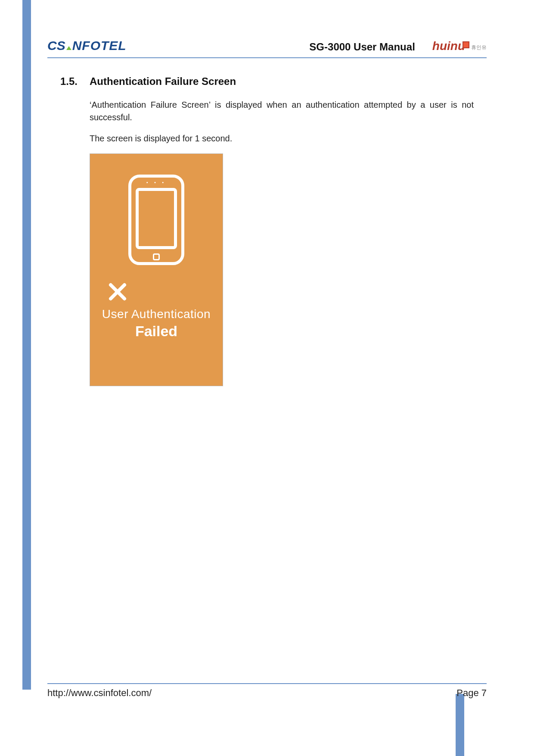 This screenshot has width=534, height=756. Describe the element at coordinates (466, 45) in the screenshot. I see `logo-box-icon` at that location.